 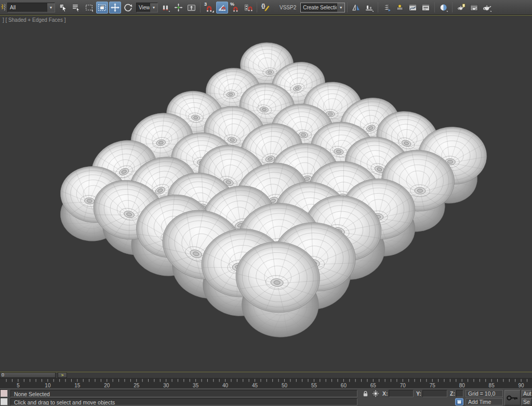 What do you see at coordinates (433, 385) in the screenshot?
I see `svg-text: 75` at bounding box center [433, 385].